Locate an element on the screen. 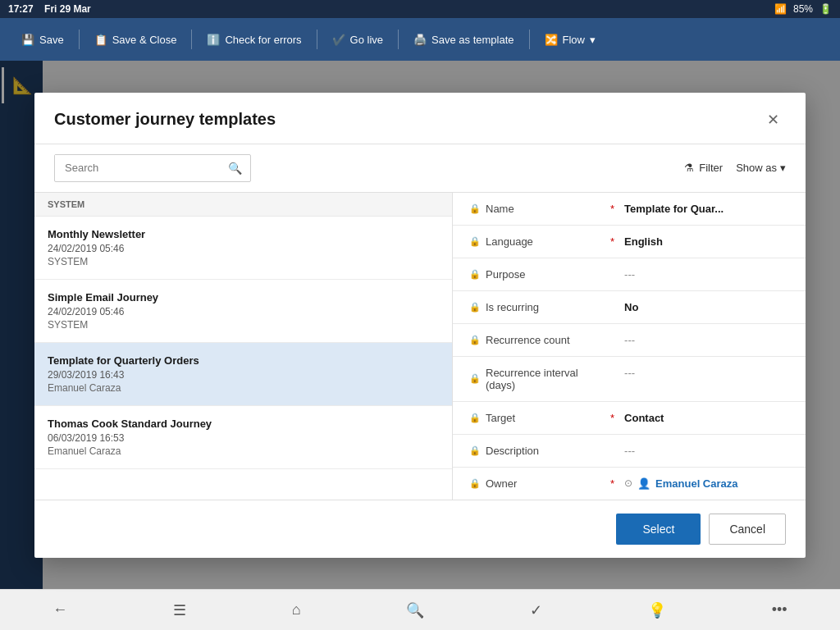 The width and height of the screenshot is (840, 630). save-close-icon: 📋 is located at coordinates (101, 39).